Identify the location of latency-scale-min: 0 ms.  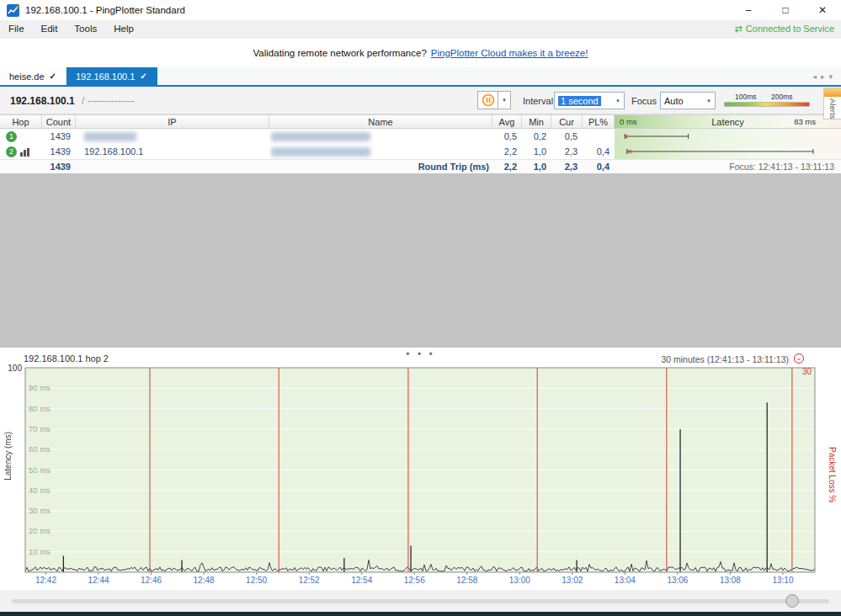
(628, 121).